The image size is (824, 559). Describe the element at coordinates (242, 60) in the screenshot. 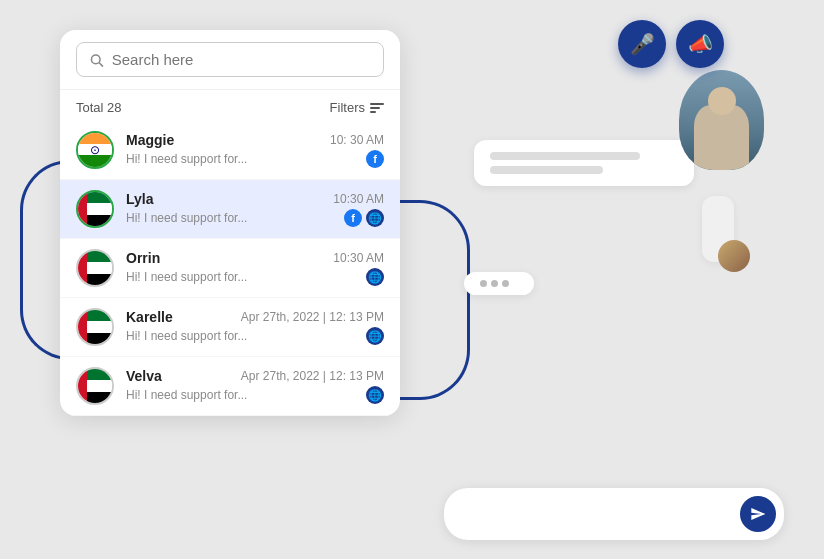

I see `search-input` at that location.